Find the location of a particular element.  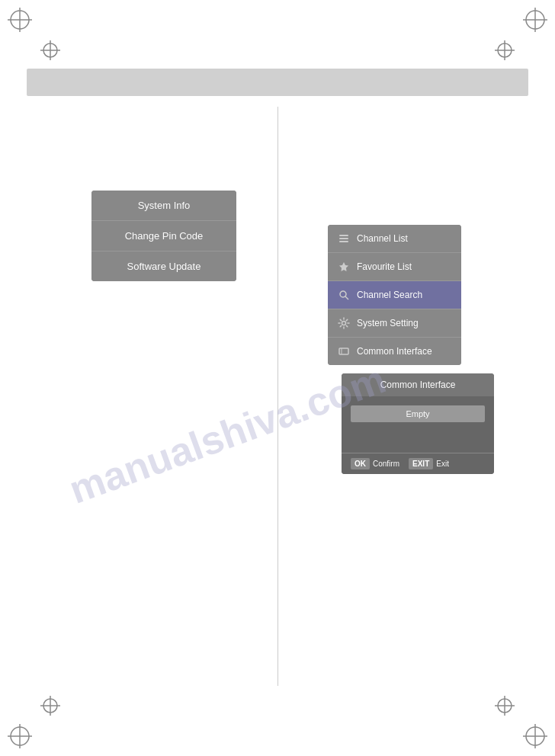

interface-icon is located at coordinates (344, 351).